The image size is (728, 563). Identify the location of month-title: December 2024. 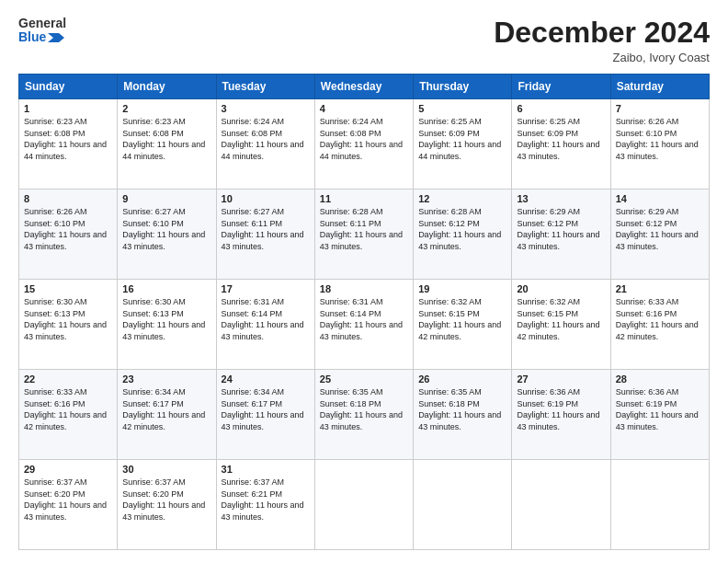
(601, 33).